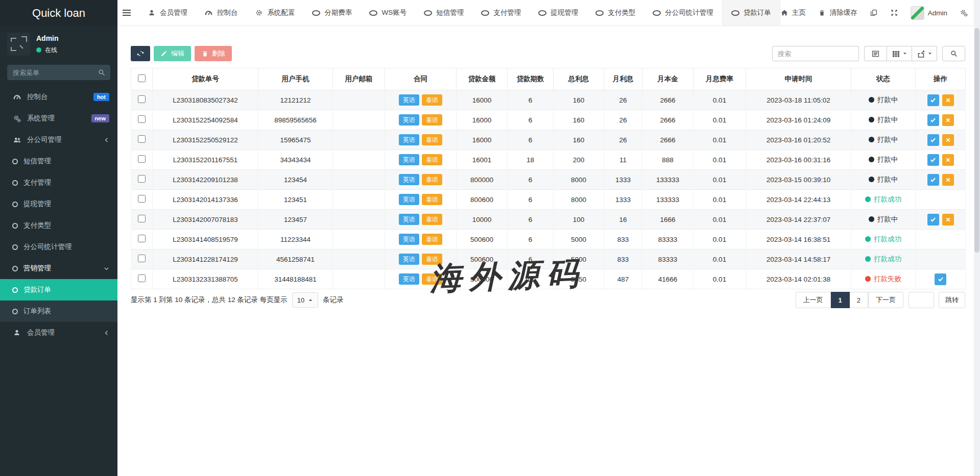 The image size is (980, 476). What do you see at coordinates (142, 79) in the screenshot?
I see `select-all-checkbox` at bounding box center [142, 79].